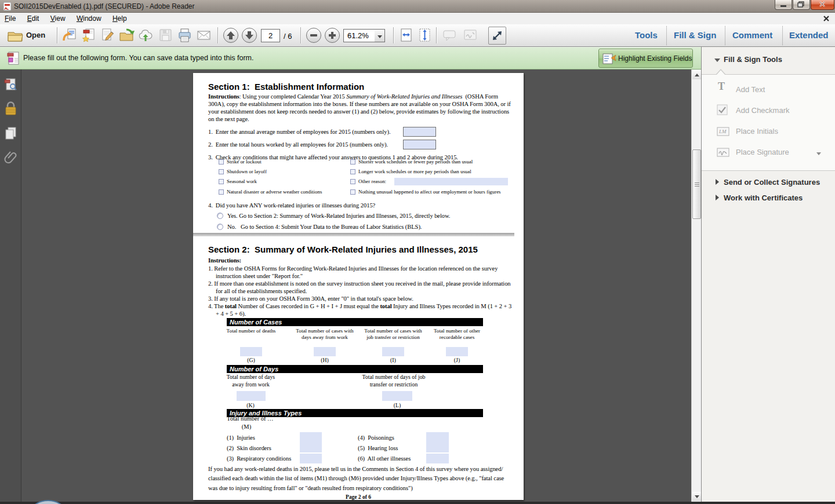 This screenshot has height=504, width=835. What do you see at coordinates (437, 447) in the screenshot?
I see `field-M5` at bounding box center [437, 447].